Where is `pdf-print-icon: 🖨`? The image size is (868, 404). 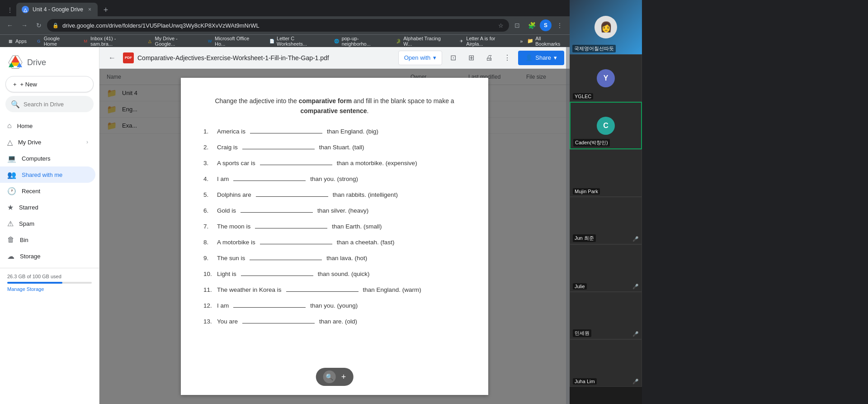
pdf-print-icon: 🖨 is located at coordinates (489, 58).